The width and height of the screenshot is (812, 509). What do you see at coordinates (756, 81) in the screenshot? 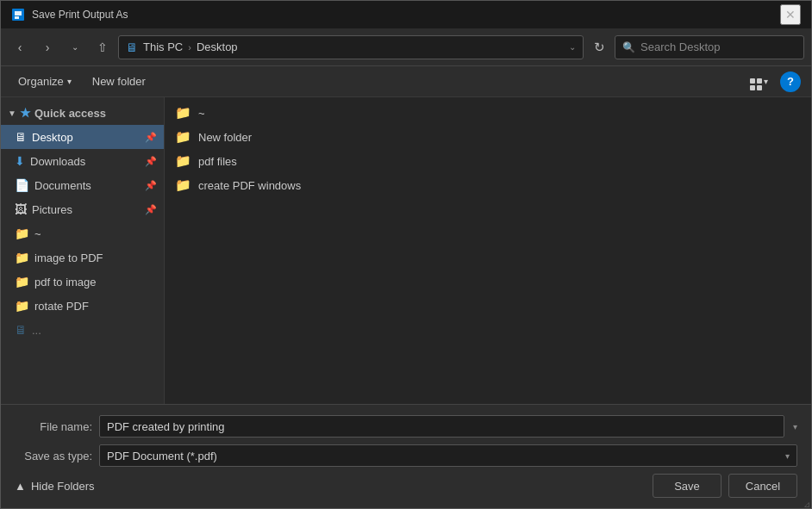
I see `view-grid-icon` at bounding box center [756, 81].